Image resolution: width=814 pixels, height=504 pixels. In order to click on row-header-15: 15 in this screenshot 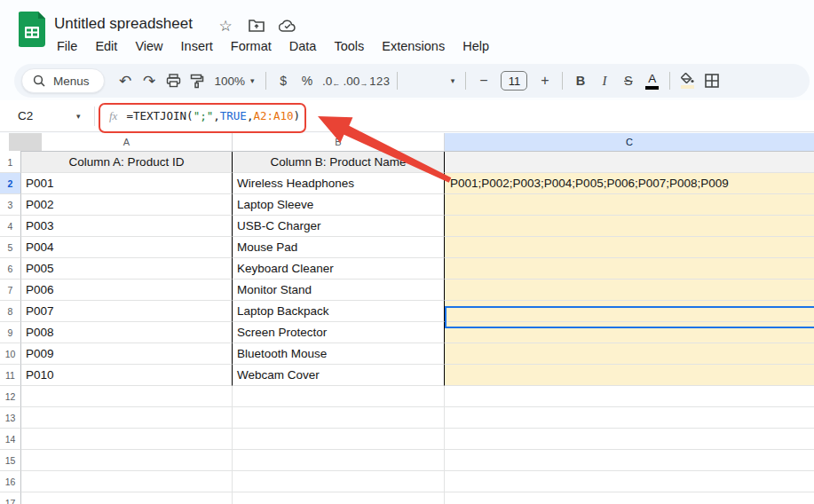, I will do `click(11, 461)`.